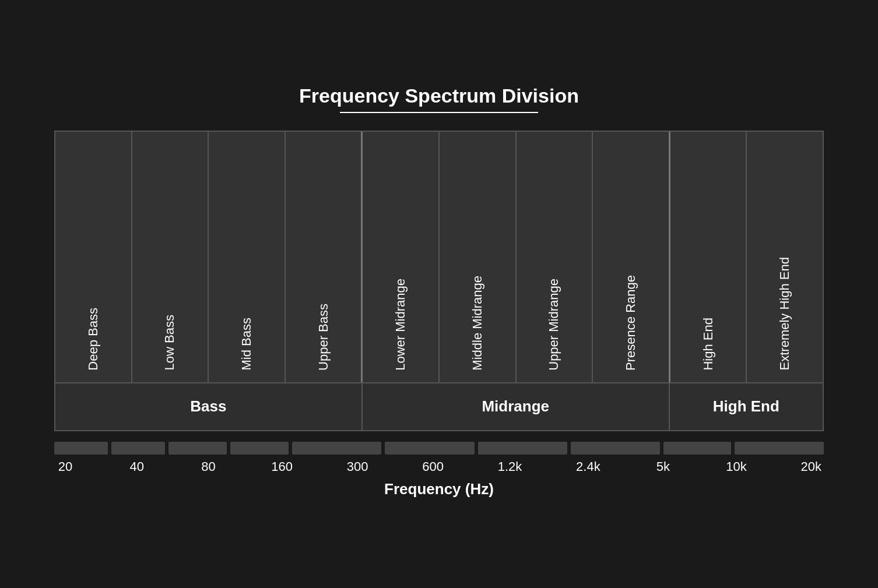  Describe the element at coordinates (517, 407) in the screenshot. I see `group-cell-midrange: Midrange` at that location.